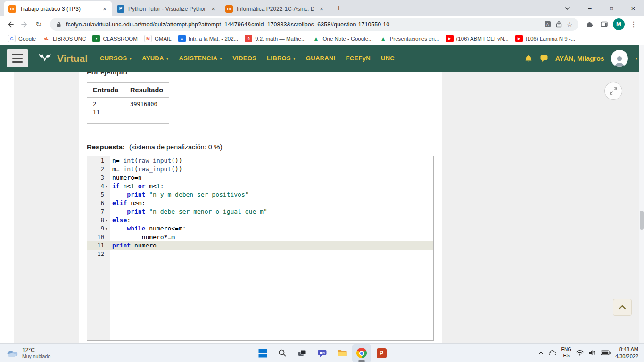 The height and width of the screenshot is (362, 644). Describe the element at coordinates (544, 58) in the screenshot. I see `messages-icon` at that location.